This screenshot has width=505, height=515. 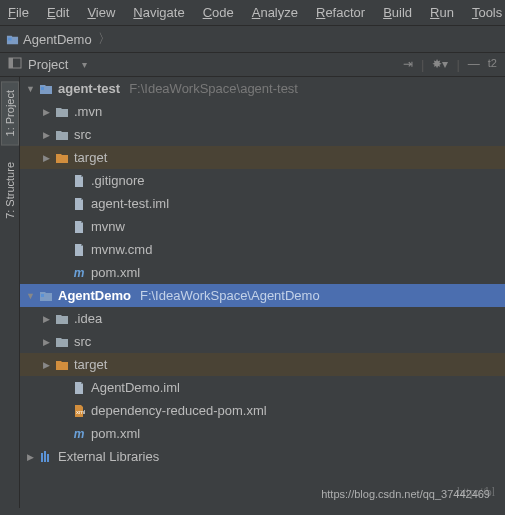 What do you see at coordinates (262, 388) in the screenshot?
I see `tree-row: AgentDemo.iml` at bounding box center [262, 388].